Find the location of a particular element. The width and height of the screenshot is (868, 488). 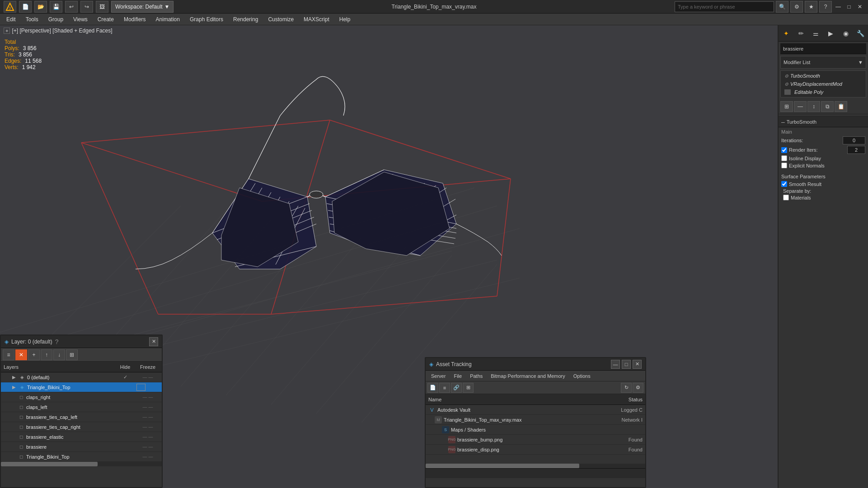

rp-hierarchy-icon: ⚌ is located at coordinates (816, 33).